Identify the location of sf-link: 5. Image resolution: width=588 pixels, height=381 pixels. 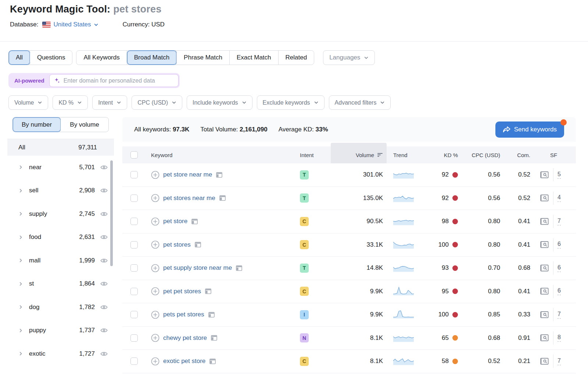
(559, 175).